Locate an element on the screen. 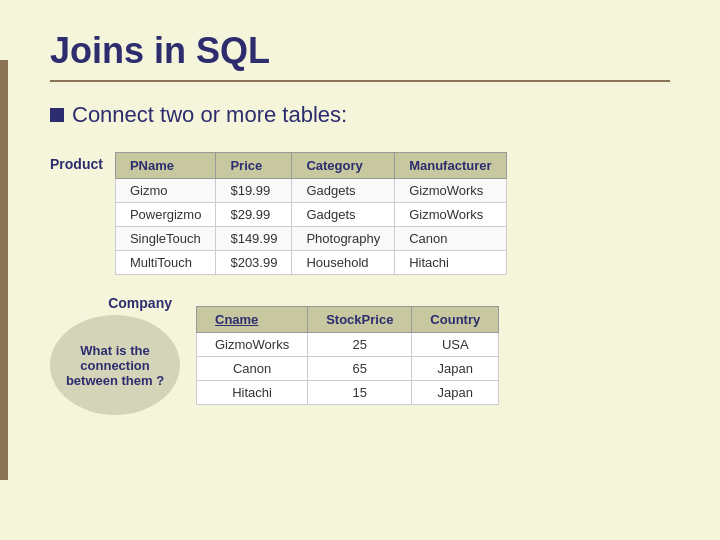  subtitle: Connect two or more tables: is located at coordinates (360, 115).